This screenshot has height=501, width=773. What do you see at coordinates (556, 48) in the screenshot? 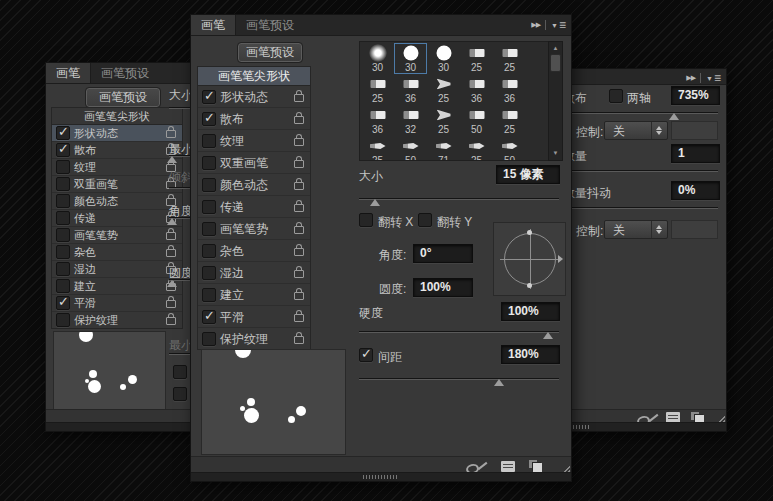
I see `scroll-up-icon: ▲` at bounding box center [556, 48].